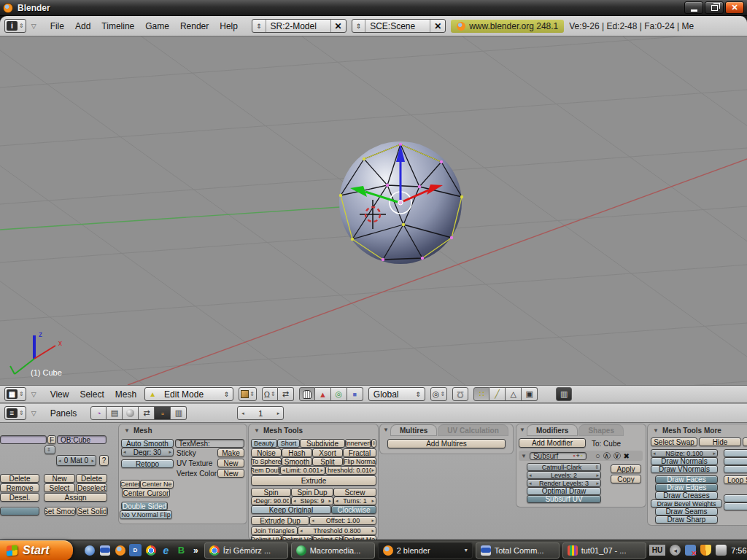  Describe the element at coordinates (626, 479) in the screenshot. I see `copy-modifier-button: Copy` at that location.